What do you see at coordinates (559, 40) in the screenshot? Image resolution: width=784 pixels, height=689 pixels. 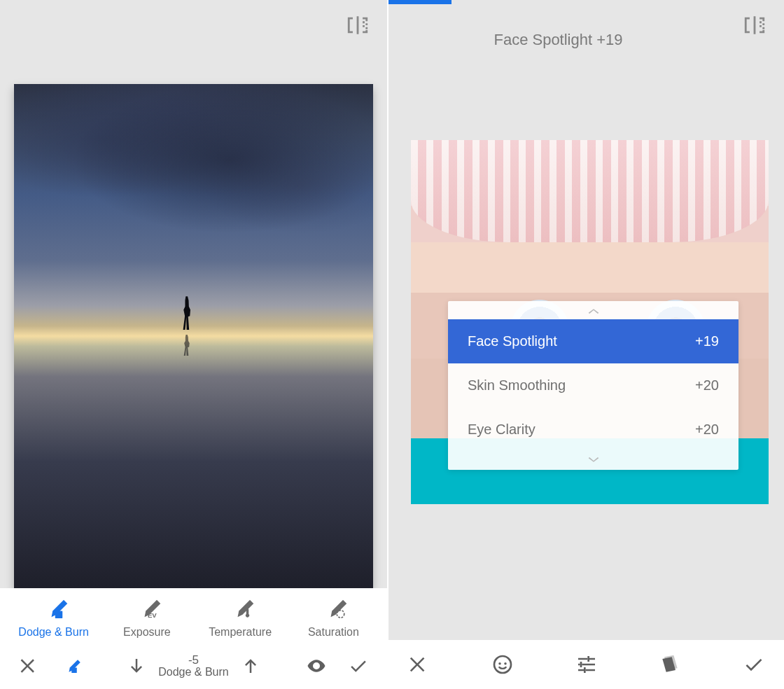 I see `adjustment-readout: Face Spotlight +19` at bounding box center [559, 40].